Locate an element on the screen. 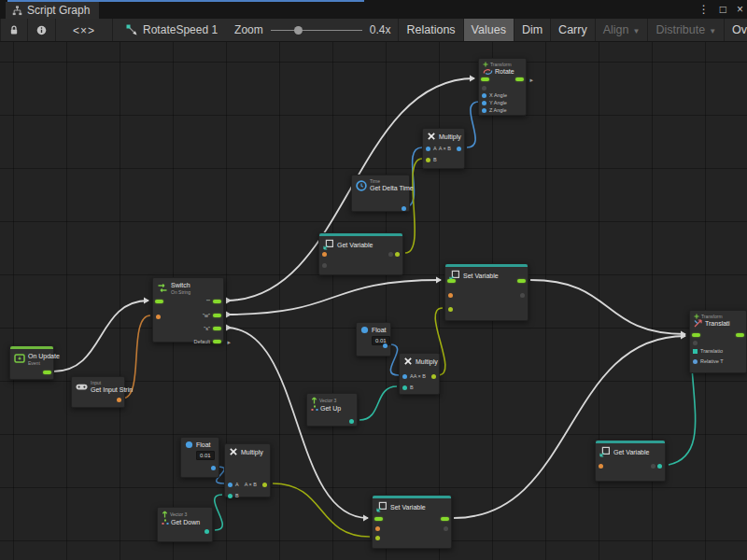 The height and width of the screenshot is (560, 747). node-subtitle-text: Vector 3 is located at coordinates (178, 514).